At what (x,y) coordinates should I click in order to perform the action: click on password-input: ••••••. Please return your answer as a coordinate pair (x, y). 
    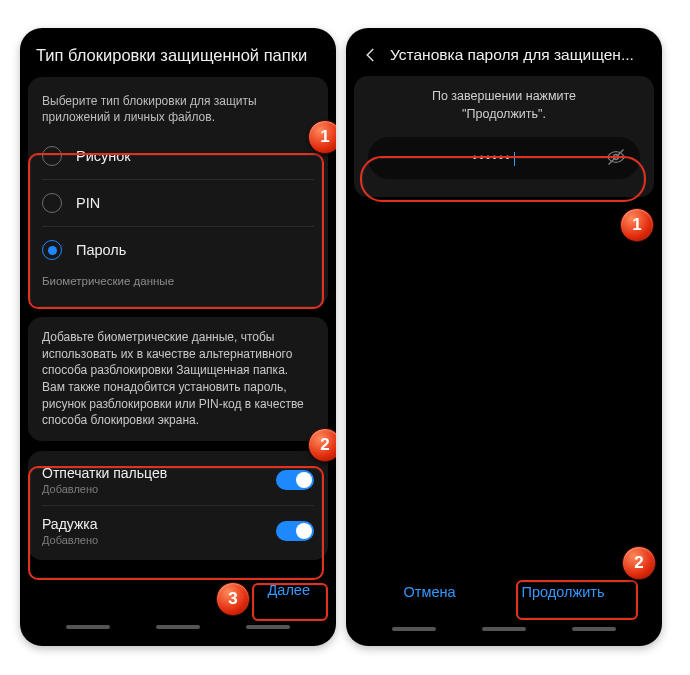
    Looking at the image, I should click on (504, 158).